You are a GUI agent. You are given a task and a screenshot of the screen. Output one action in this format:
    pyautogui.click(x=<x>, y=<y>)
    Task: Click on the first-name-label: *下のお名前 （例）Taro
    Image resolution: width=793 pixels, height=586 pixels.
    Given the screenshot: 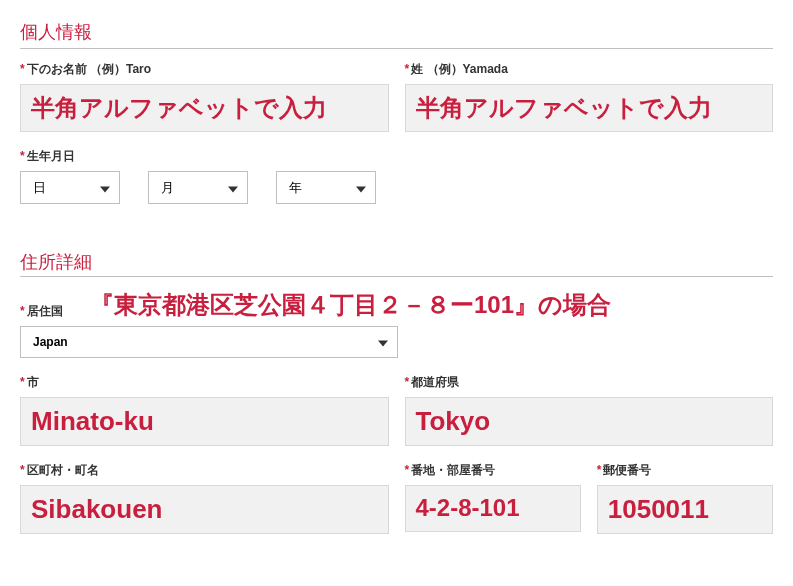 What is the action you would take?
    pyautogui.click(x=204, y=70)
    